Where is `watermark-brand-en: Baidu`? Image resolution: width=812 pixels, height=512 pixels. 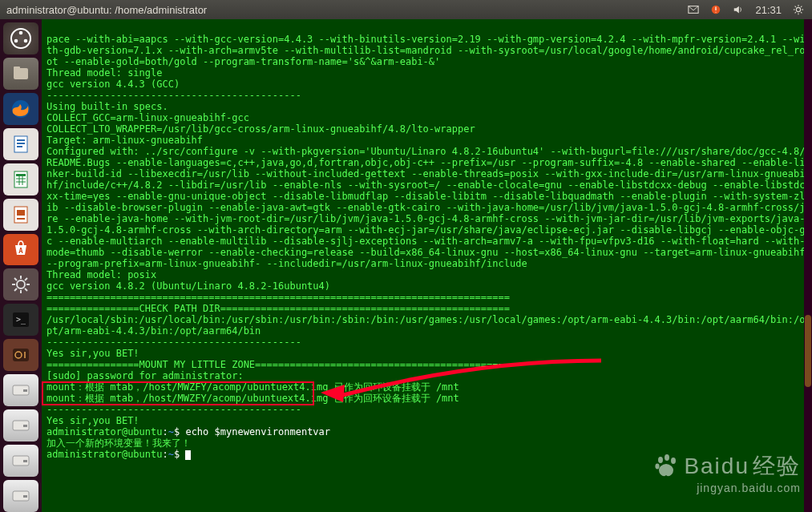
watermark-brand-en: Baidu is located at coordinates (717, 466).